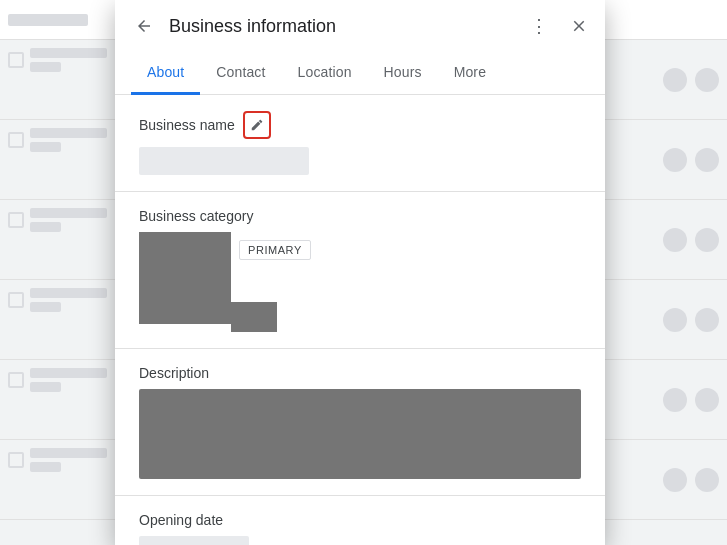 This screenshot has height=545, width=727. Describe the element at coordinates (257, 125) in the screenshot. I see `pencil-icon` at that location.